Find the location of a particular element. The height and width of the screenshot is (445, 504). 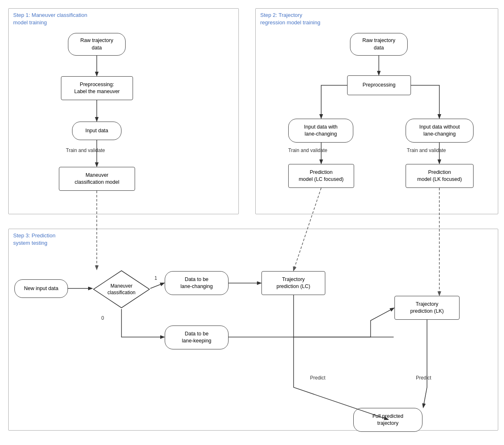

step2-label: Step 2: Trajectoryregression model train… is located at coordinates (290, 19).